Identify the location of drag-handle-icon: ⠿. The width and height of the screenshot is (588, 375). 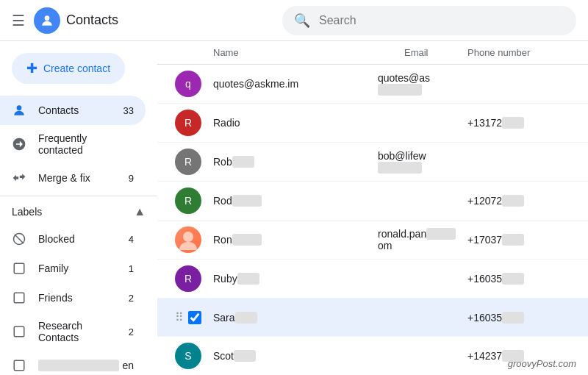
(179, 318).